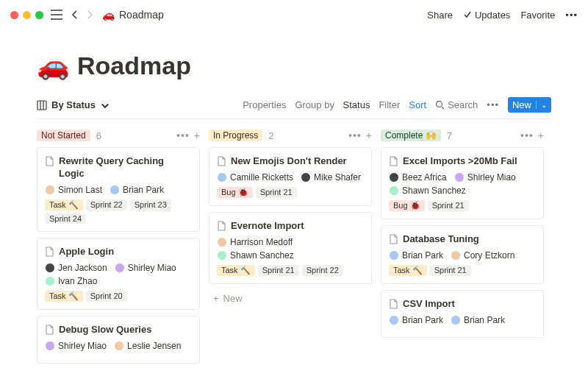  What do you see at coordinates (15, 15) in the screenshot?
I see `close-window-icon` at bounding box center [15, 15].